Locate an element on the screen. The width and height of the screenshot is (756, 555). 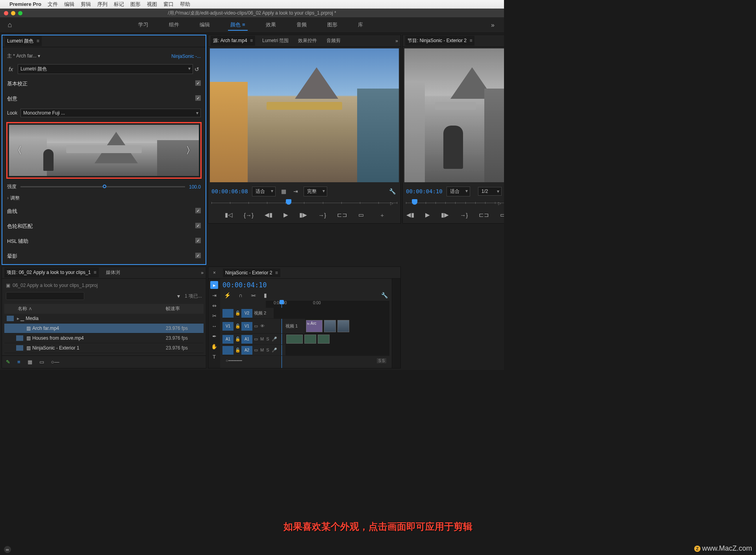
menu-marker: 标记 is located at coordinates (119, 4).